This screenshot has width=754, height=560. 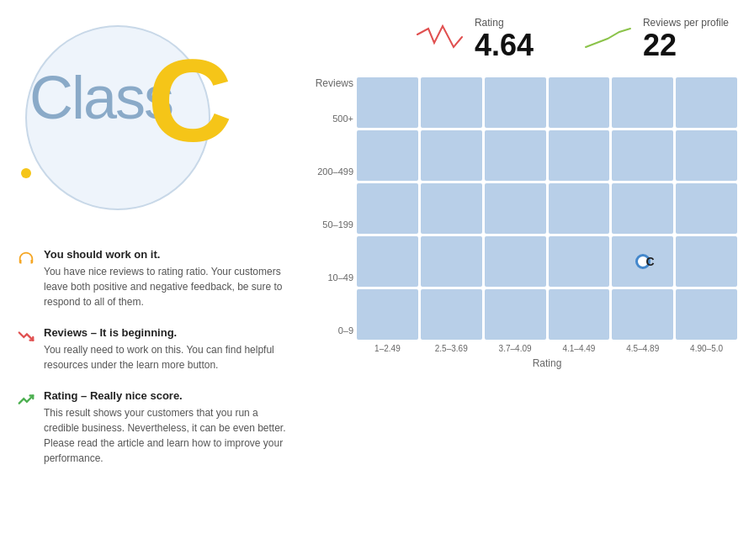 I want to click on y-label-50: 50–199, so click(x=328, y=225).